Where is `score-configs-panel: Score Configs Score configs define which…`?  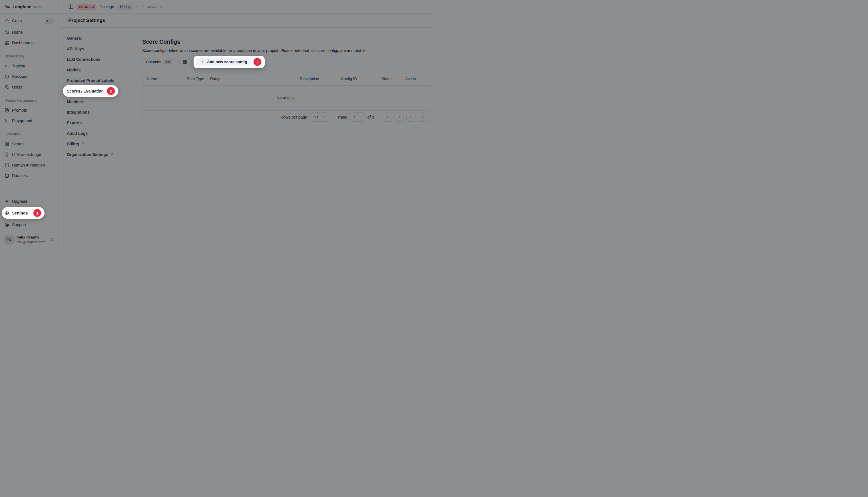 score-configs-panel: Score Configs Score configs define which… is located at coordinates (285, 141).